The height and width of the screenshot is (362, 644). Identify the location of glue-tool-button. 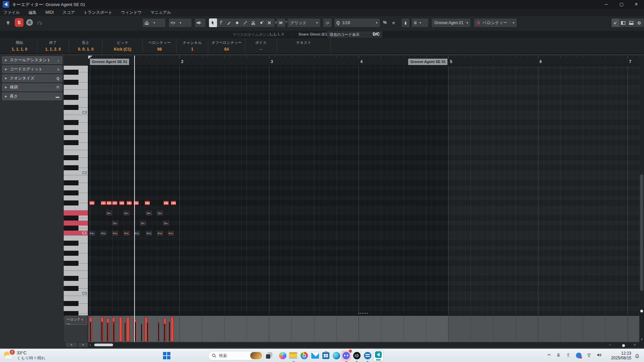
(261, 23).